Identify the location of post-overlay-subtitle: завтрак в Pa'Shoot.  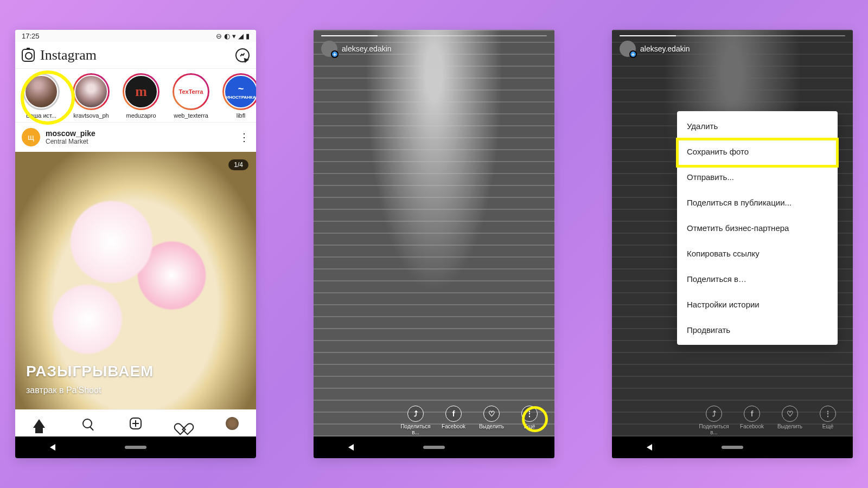
(136, 390).